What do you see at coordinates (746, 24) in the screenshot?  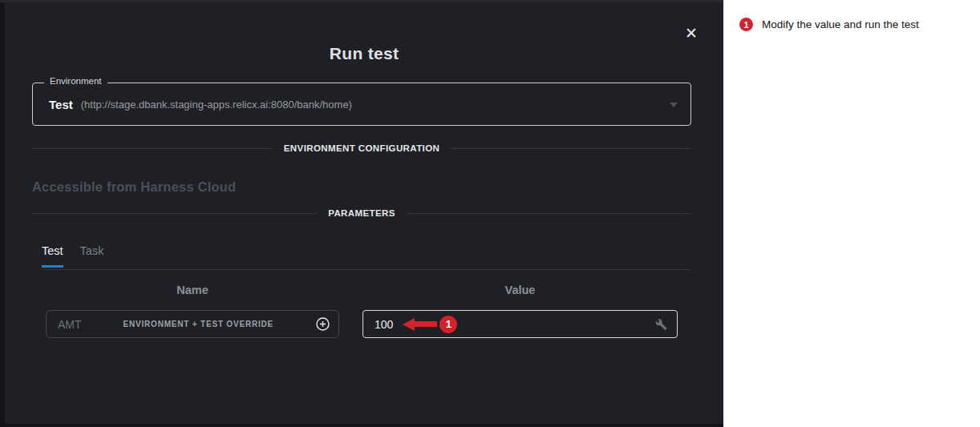 I see `step-number-badge: 1` at bounding box center [746, 24].